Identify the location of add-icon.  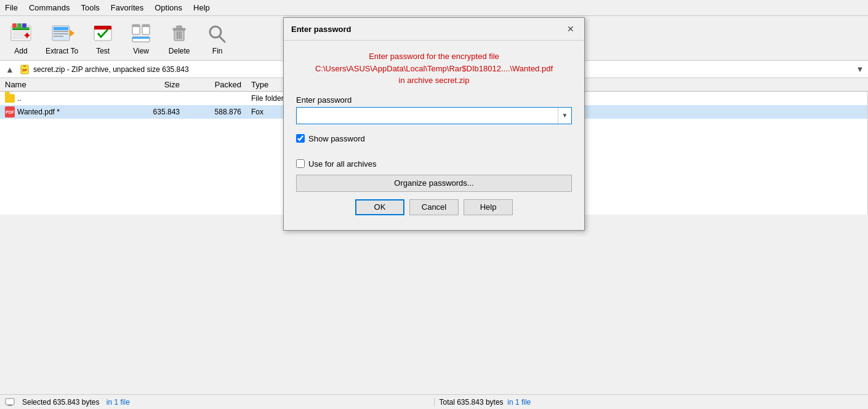
(21, 33).